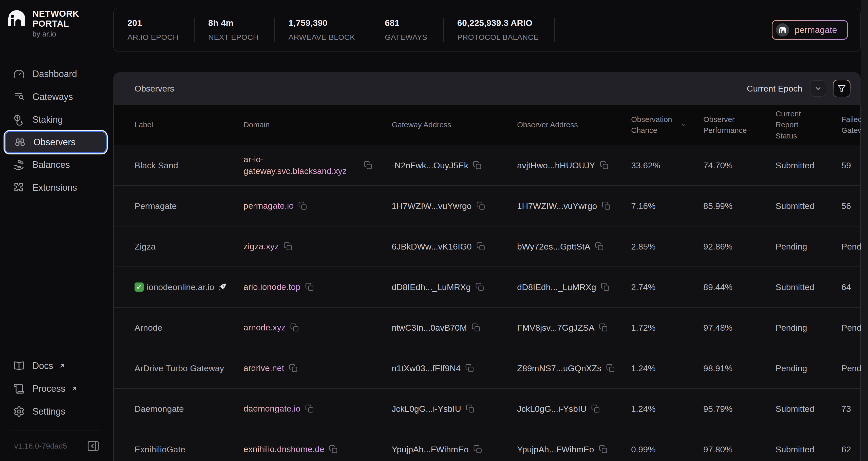 This screenshot has width=868, height=461. Describe the element at coordinates (57, 408) in the screenshot. I see `sidebar-footer: Docs Process Settings v1.16.0-79dad5` at that location.